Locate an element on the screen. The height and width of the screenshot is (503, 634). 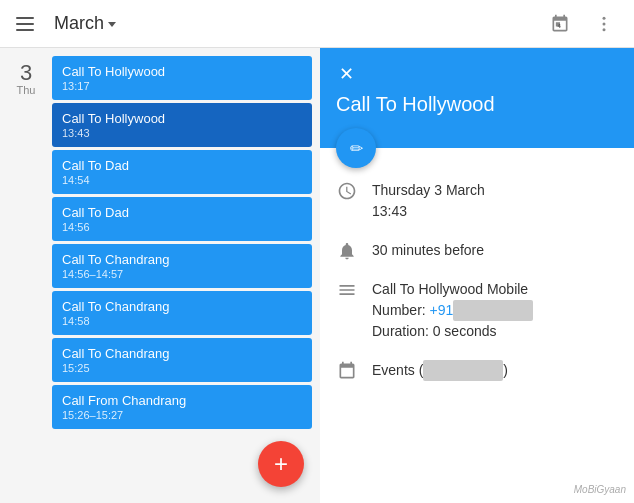
event-time: 15:26–15:27 is located at coordinates (182, 415).